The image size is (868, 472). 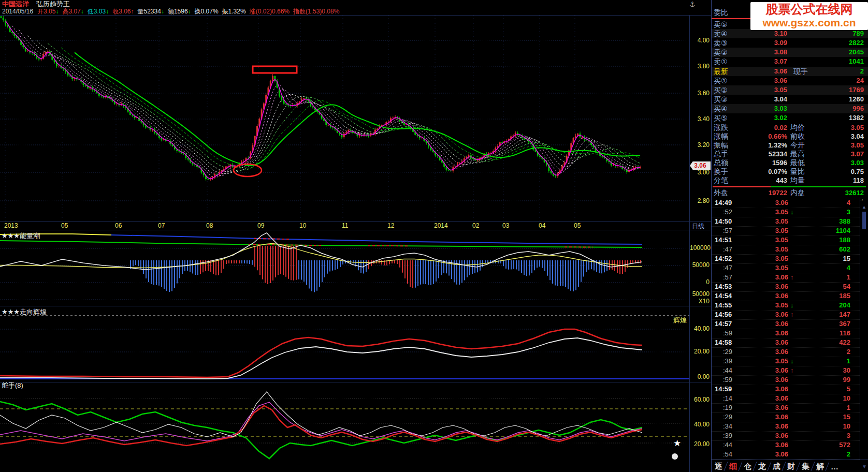 What do you see at coordinates (786, 240) in the screenshot?
I see `time-sales-row: 14:513.05188` at bounding box center [786, 240].